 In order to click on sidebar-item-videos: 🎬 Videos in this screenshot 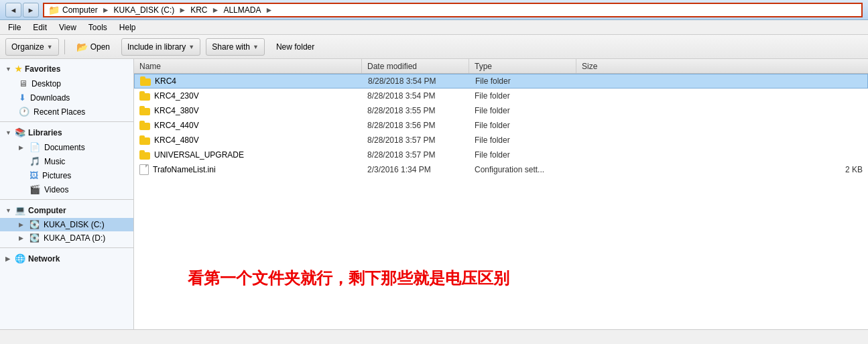, I will do `click(67, 189)`.